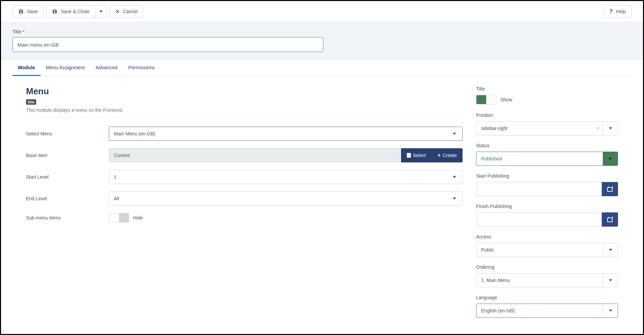  Describe the element at coordinates (127, 11) in the screenshot. I see `cancel-button: ✕ Cancel` at that location.